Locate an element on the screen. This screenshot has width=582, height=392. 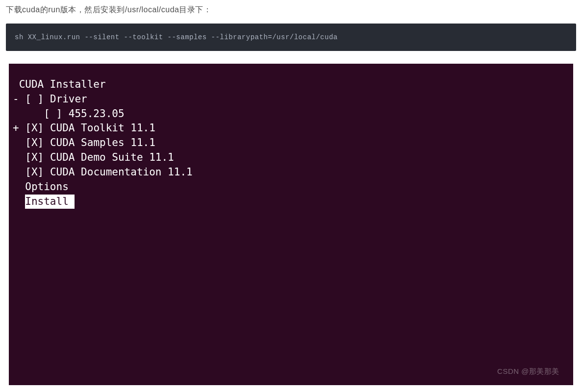
installer-item-driver-version: [ ] 455.23.05 is located at coordinates (291, 114).